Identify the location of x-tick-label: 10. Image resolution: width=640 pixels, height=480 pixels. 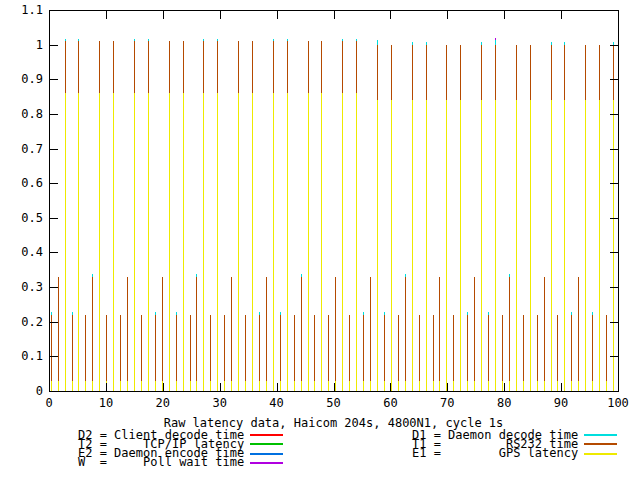
(106, 403).